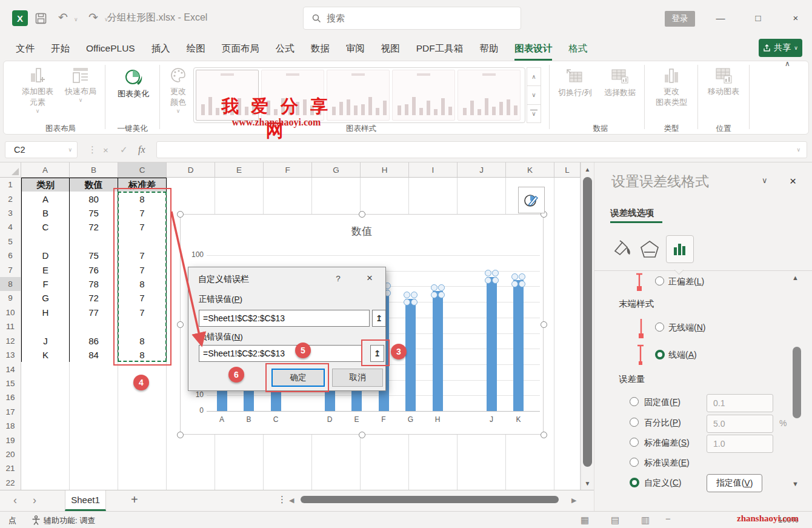 The image size is (812, 528). What do you see at coordinates (567, 298) in the screenshot?
I see `cell-L9` at bounding box center [567, 298].